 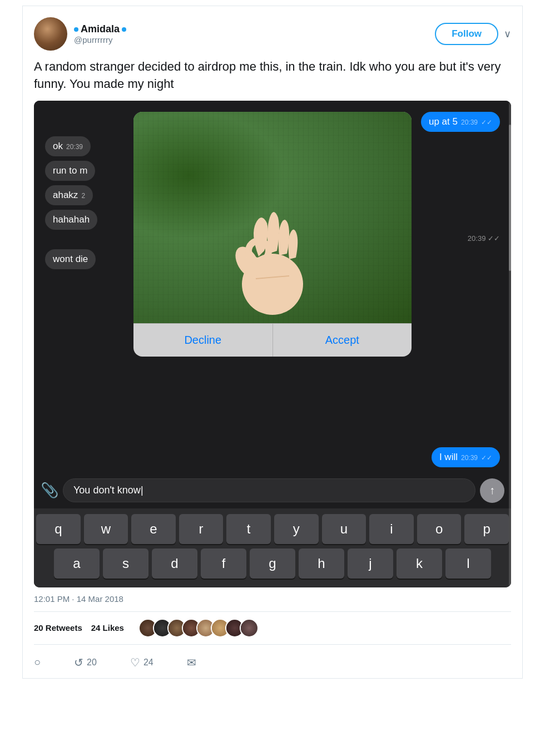 What do you see at coordinates (370, 564) in the screenshot?
I see `key-j: j` at bounding box center [370, 564].